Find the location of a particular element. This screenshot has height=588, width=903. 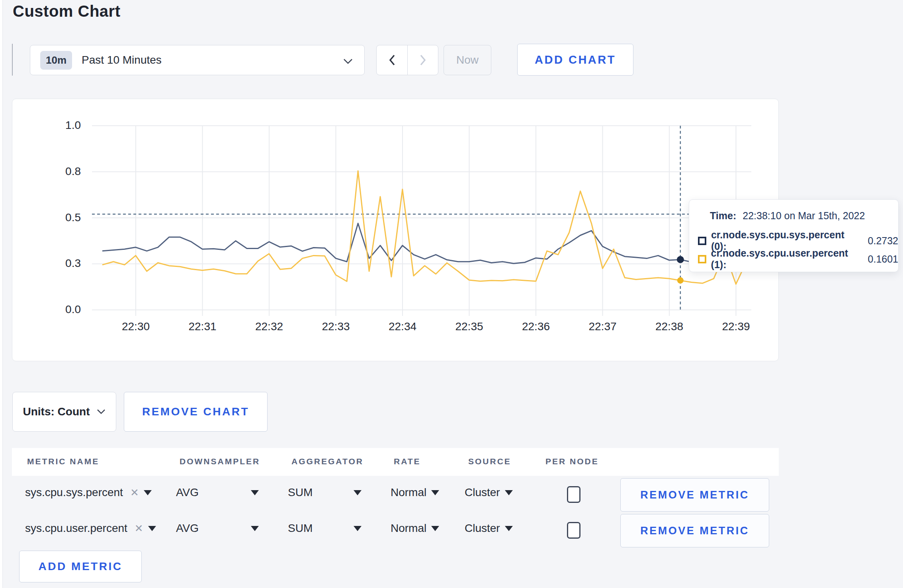

x-axis-label: 22:35 is located at coordinates (469, 327).